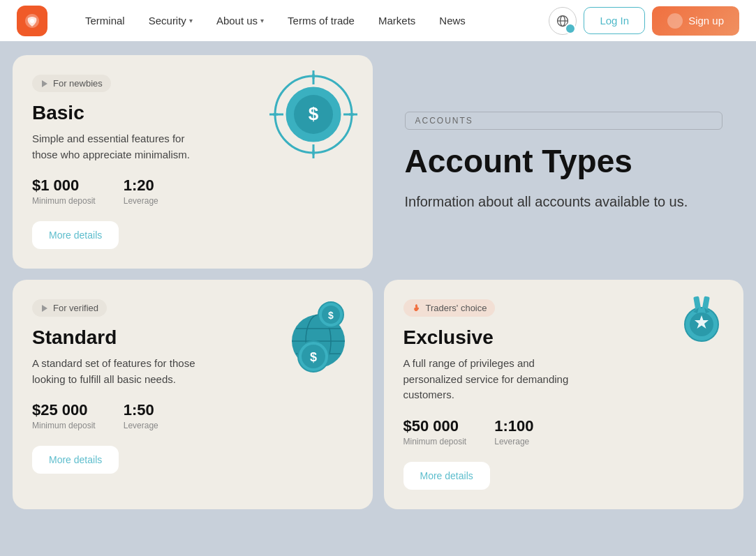  What do you see at coordinates (564, 432) in the screenshot?
I see `exclusive-stats: $50 000 Minimum deposit 1:100 Leverage` at bounding box center [564, 432].